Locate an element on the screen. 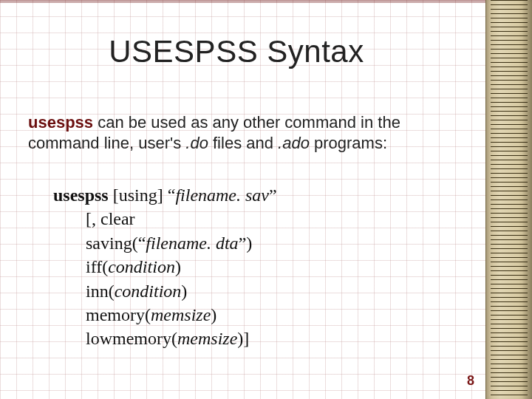 This screenshot has width=532, height=399. syntax-line: inn(condition) is located at coordinates (182, 291).